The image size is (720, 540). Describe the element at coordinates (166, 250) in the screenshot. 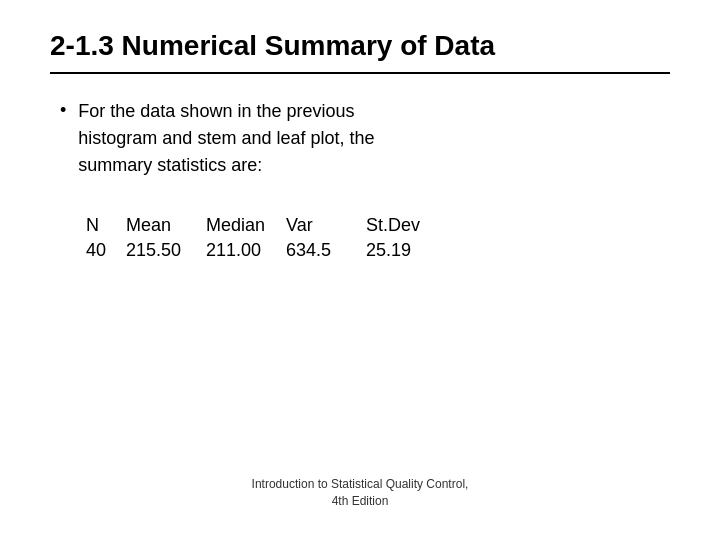

I see `stats-value-mean: 215.50` at that location.